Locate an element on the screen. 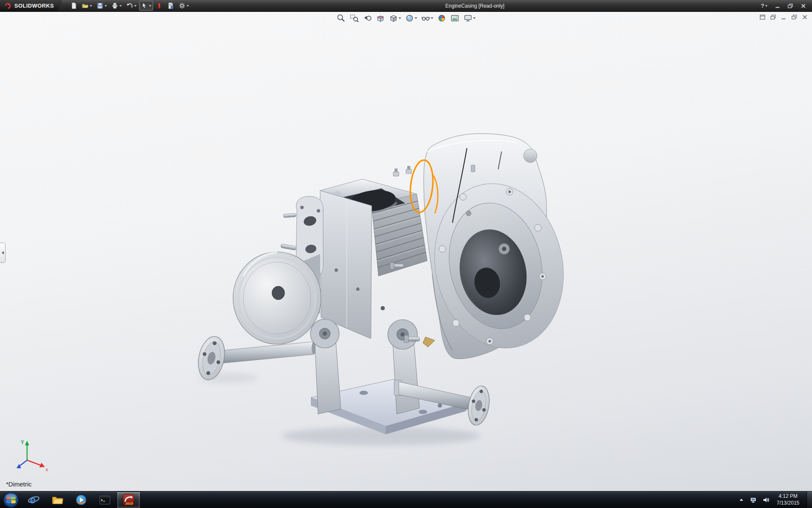 The width and height of the screenshot is (812, 508). folder-icon is located at coordinates (58, 500).